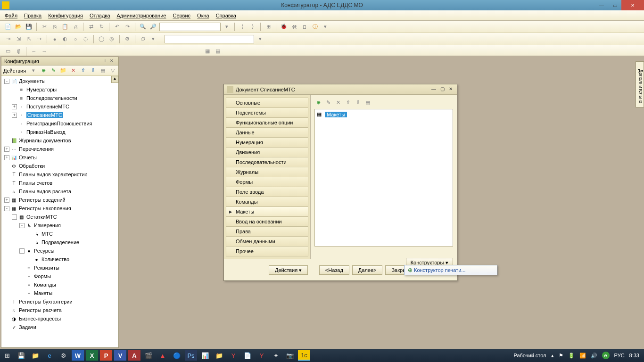  What do you see at coordinates (60, 217) in the screenshot?
I see `tree-item: -▦ОстаткиМТС` at bounding box center [60, 217].